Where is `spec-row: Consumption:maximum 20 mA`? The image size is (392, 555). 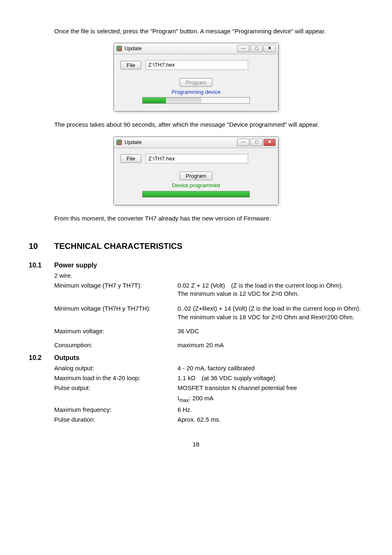 spec-row: Consumption:maximum 20 mA is located at coordinates (209, 345).